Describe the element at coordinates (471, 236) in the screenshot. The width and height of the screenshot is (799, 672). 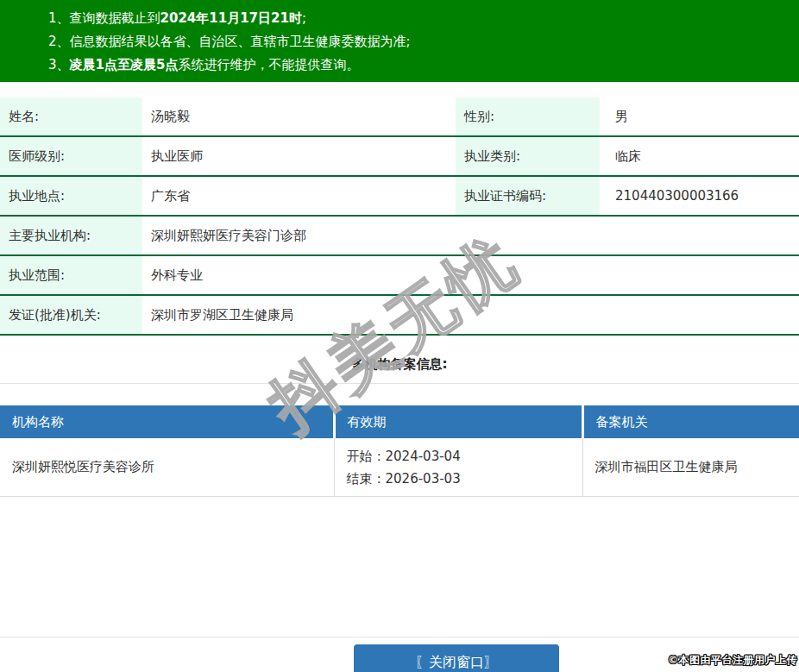
I see `field-value-main-institution: 深圳妍熙妍医疗美容门诊部` at that location.